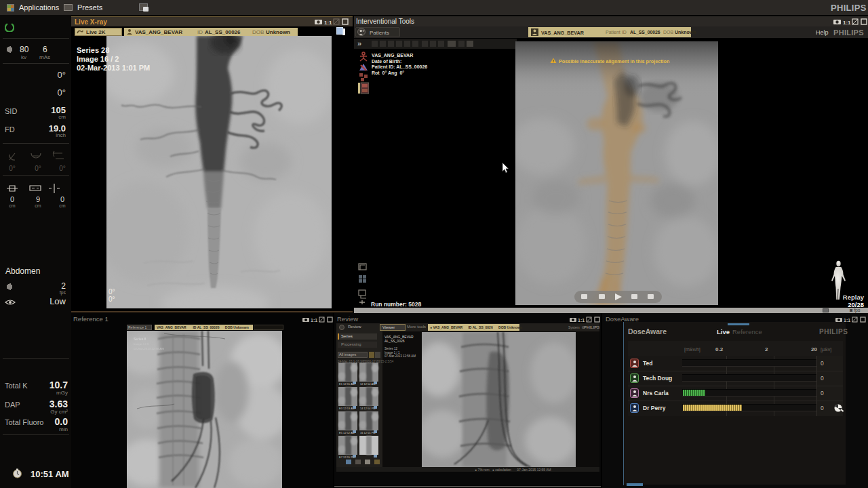 The image size is (868, 488). Describe the element at coordinates (347, 432) in the screenshot. I see `svg-text: E5 12:52 AM` at that location.